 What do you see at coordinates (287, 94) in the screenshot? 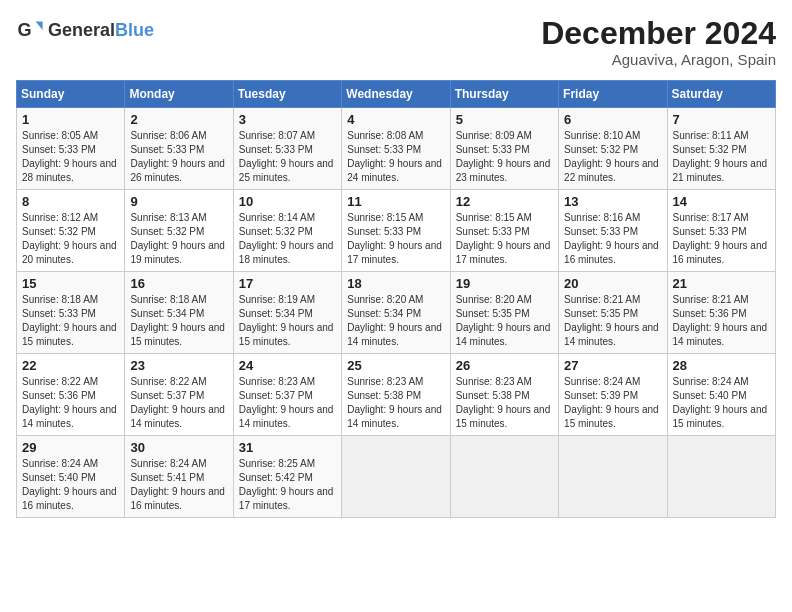
I see `weekday-header: Tuesday` at bounding box center [287, 94].